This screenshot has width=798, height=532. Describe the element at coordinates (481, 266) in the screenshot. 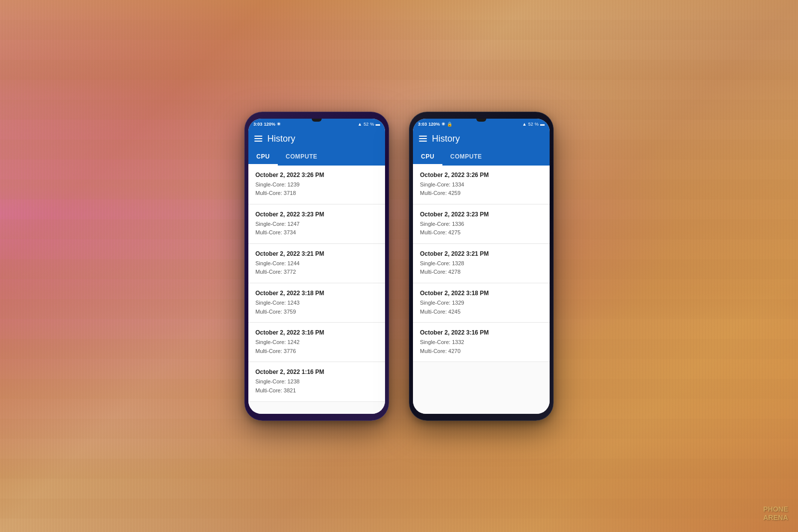

I see `phone-right: 3:03 120% ✳ 🔒 ▲ 52% ▬ History` at that location.